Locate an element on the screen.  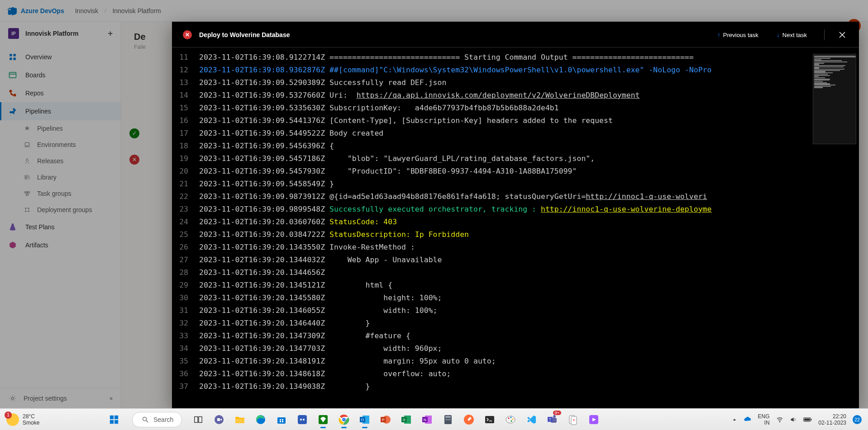
clipchamp-icon is located at coordinates (594, 420).